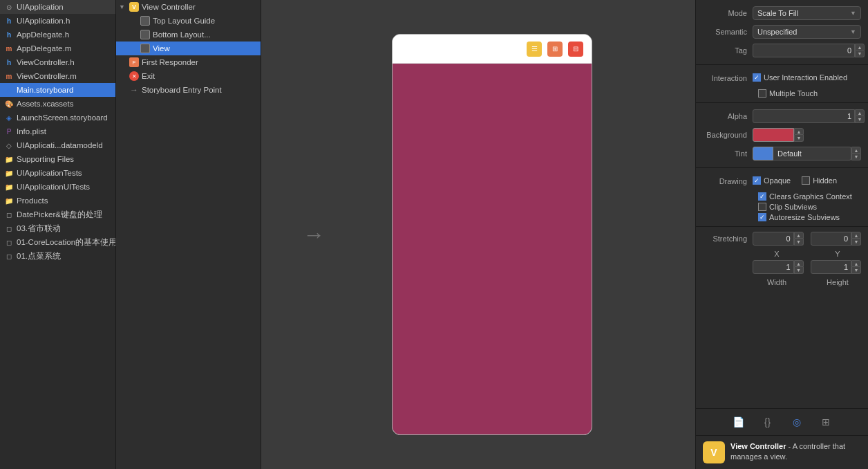  What do you see at coordinates (782, 33) in the screenshot?
I see `mode-section: Mode Scale To Fill ▼ Semantic Unspecifie…` at bounding box center [782, 33].